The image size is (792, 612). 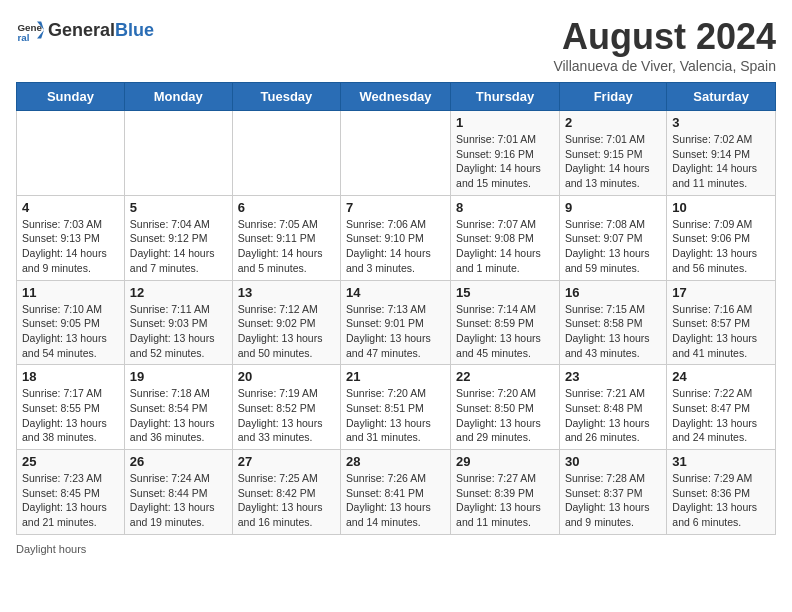 What do you see at coordinates (722, 238) in the screenshot?
I see `calendar-cell: 10Sunrise: 7:09 AM Sunset: 9:06 PM Dayli…` at bounding box center [722, 238].